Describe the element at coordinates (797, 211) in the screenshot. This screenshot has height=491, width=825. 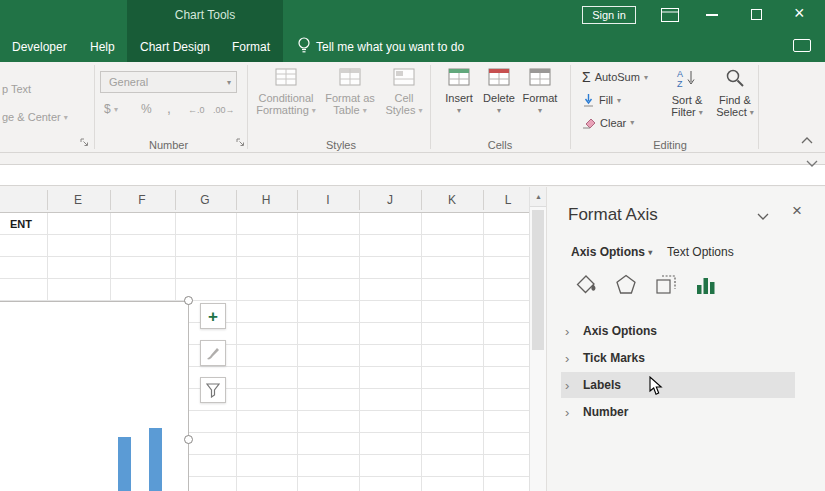
I see `pane-close-icon: ×` at that location.